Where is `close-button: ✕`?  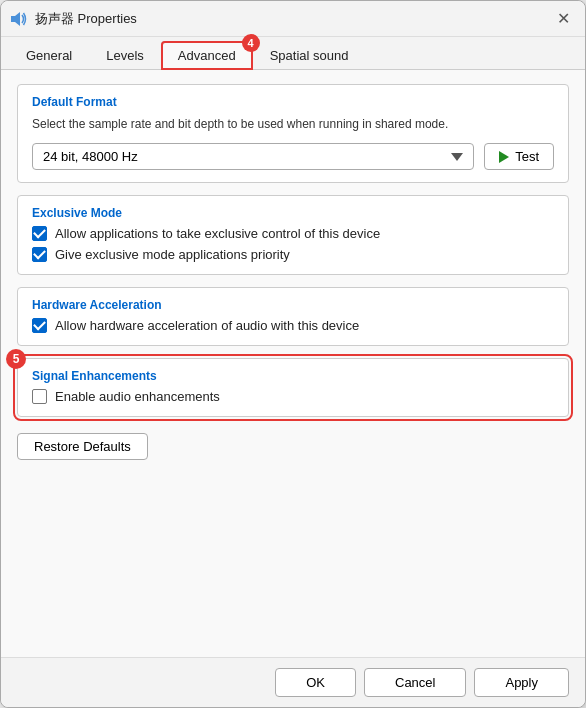 close-button: ✕ is located at coordinates (563, 19).